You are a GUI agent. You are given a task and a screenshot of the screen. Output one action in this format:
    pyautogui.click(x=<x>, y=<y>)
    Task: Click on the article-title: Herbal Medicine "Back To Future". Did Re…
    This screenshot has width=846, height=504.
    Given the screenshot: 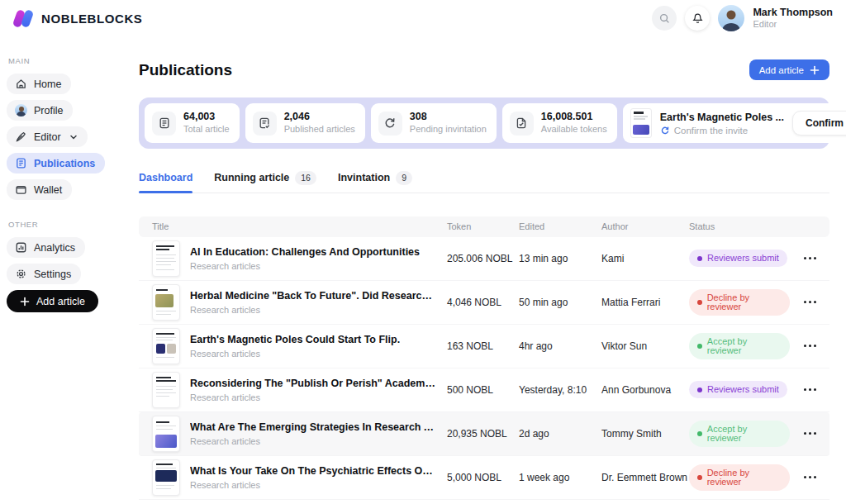 What is the action you would take?
    pyautogui.click(x=312, y=296)
    